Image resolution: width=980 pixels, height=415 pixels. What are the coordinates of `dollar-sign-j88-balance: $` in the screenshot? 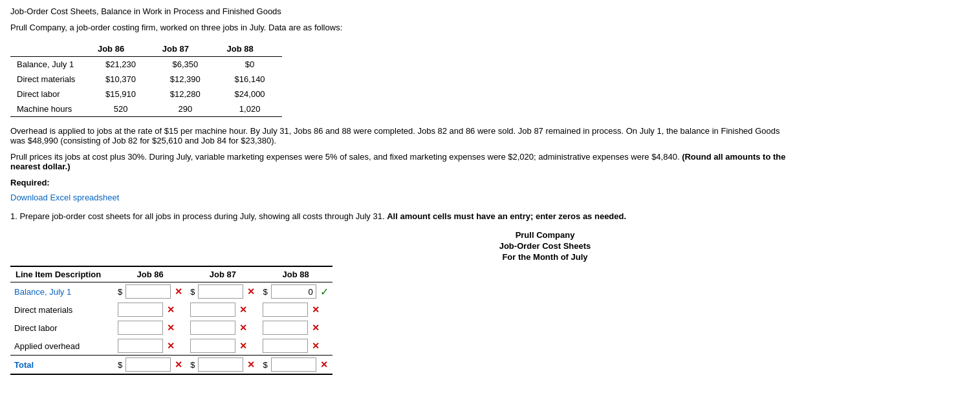 It's located at (265, 292).